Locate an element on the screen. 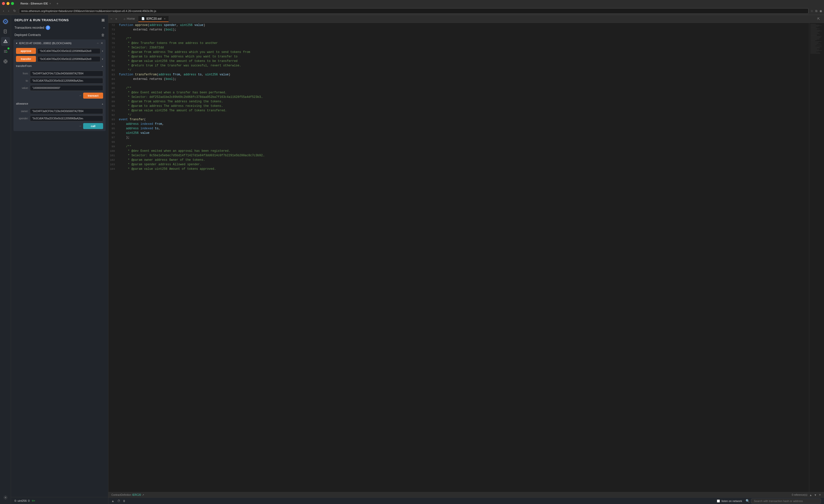  line-content: /** is located at coordinates (464, 39).